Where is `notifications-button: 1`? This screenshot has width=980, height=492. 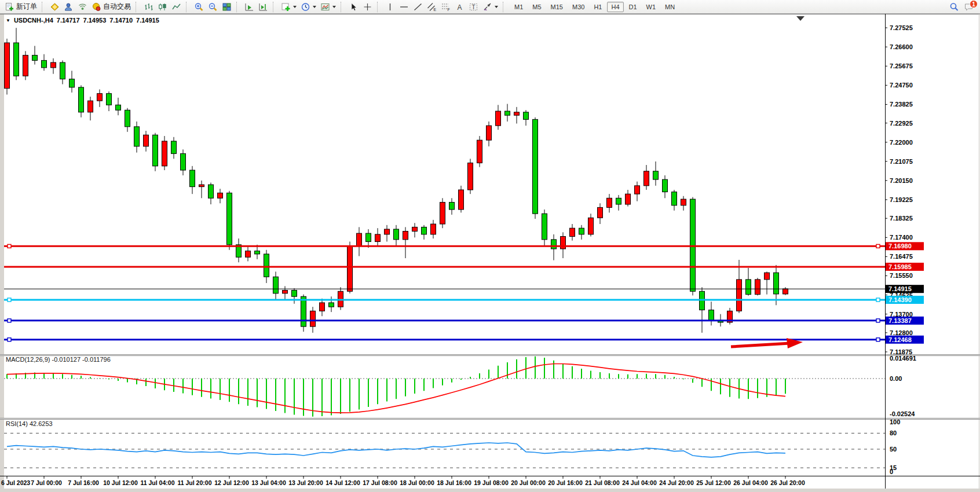 notifications-button: 1 is located at coordinates (968, 7).